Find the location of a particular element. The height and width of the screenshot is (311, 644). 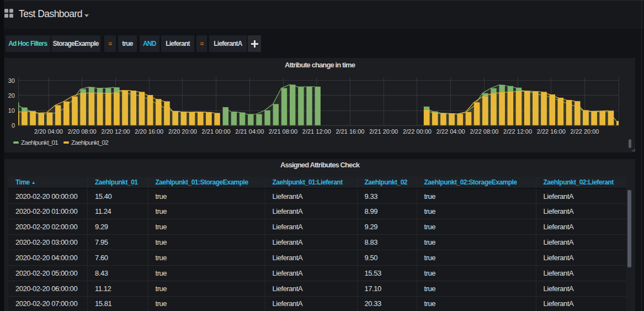

svg-text: 2/20 12:00 is located at coordinates (116, 131).